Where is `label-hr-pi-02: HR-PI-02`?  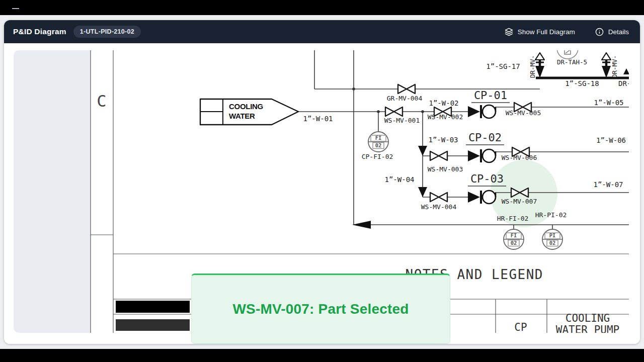 label-hr-pi-02: HR-PI-02 is located at coordinates (551, 215).